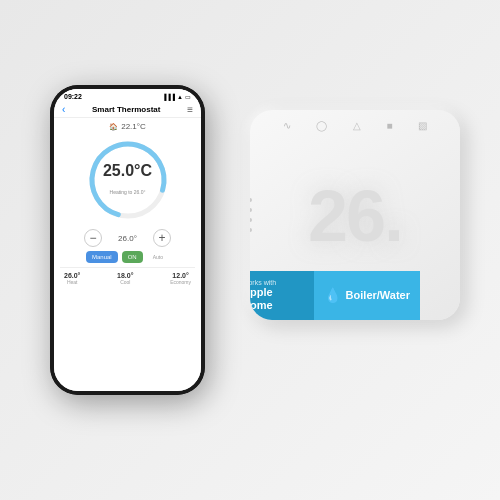 The image size is (500, 500). I want to click on apple-home-label: Apple Home, so click(277, 299).